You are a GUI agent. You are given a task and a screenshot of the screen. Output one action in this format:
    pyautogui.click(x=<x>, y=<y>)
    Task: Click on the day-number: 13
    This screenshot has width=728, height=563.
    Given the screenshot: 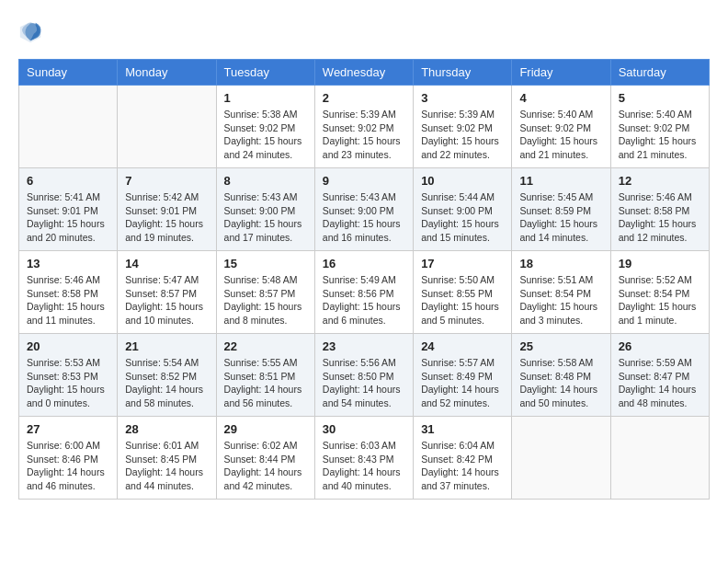 What is the action you would take?
    pyautogui.click(x=68, y=263)
    